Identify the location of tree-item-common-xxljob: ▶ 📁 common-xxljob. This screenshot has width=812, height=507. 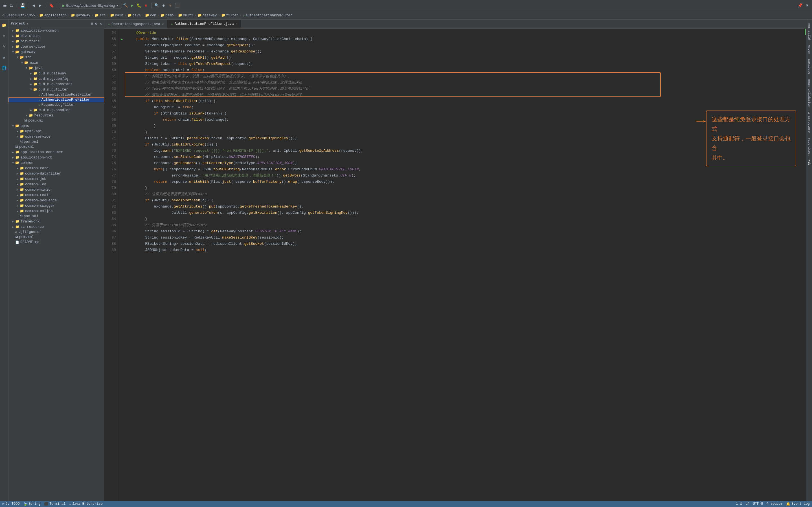
(56, 211).